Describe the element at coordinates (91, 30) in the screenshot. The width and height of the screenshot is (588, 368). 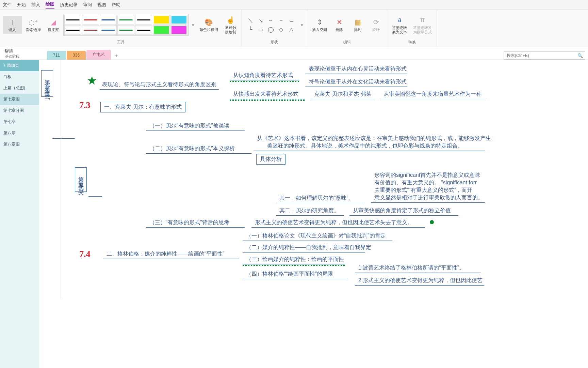
I see `pen-darkred` at that location.